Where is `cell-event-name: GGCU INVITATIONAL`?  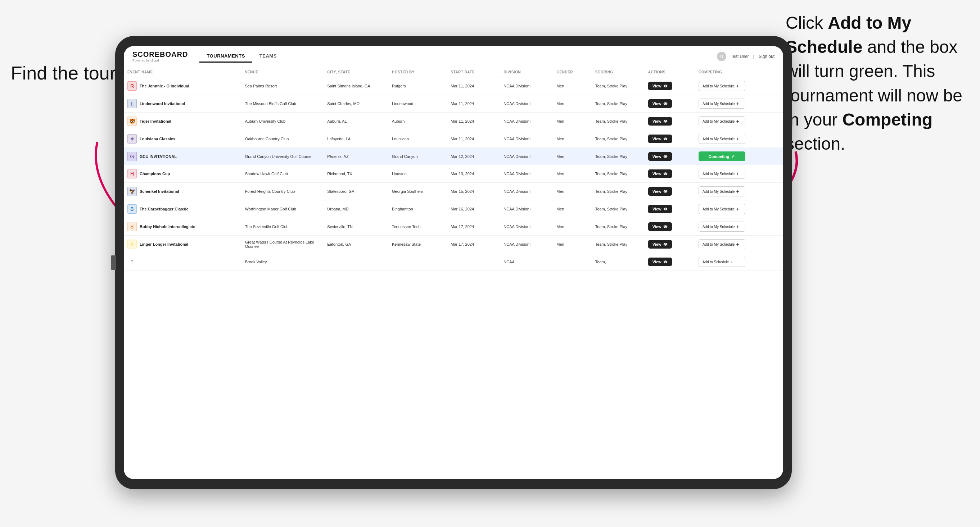 cell-event-name: GGCU INVITATIONAL is located at coordinates (183, 157).